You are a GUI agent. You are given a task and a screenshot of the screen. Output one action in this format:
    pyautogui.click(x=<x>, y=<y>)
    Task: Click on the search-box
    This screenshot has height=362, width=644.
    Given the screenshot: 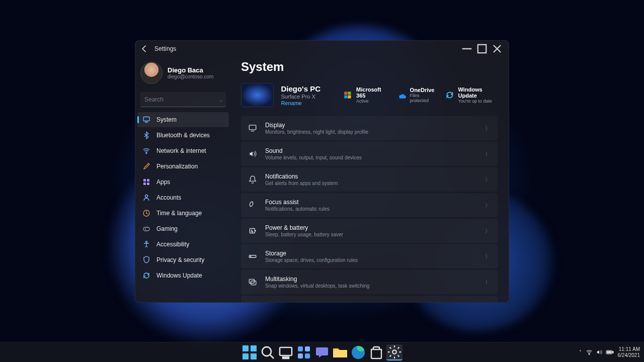 What is the action you would take?
    pyautogui.click(x=183, y=100)
    